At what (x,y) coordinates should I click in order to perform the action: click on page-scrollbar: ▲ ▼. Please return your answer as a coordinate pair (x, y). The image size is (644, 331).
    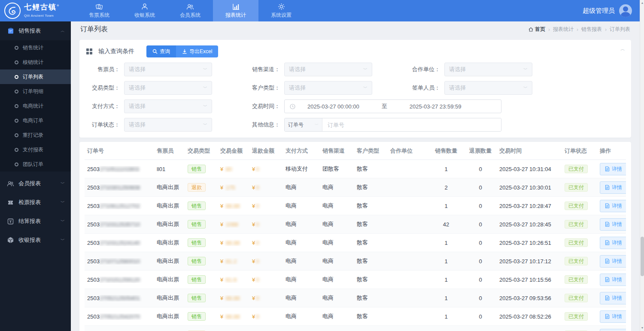
    Looking at the image, I should click on (642, 166).